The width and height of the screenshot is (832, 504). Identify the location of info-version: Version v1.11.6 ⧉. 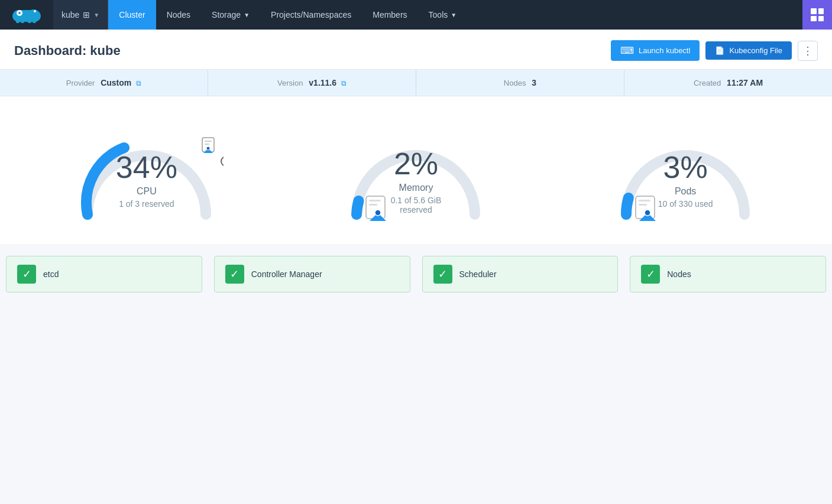
(312, 83).